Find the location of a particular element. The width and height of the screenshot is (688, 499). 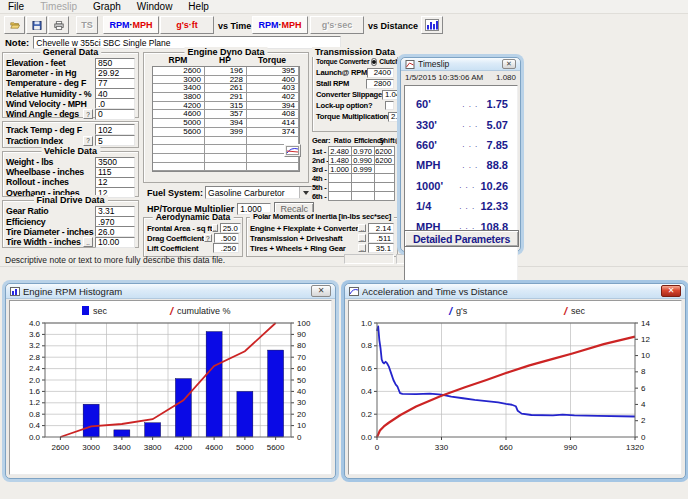

dyno-graph-button is located at coordinates (292, 150).